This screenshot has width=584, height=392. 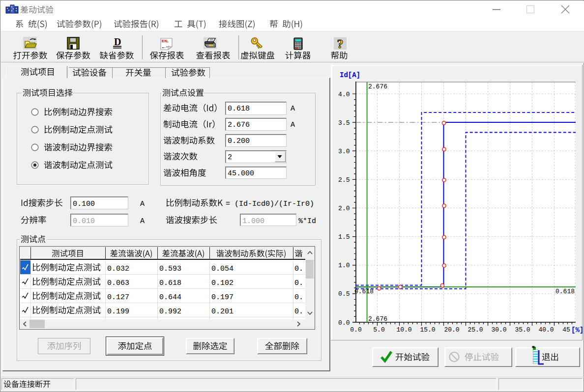 I want to click on svg-text: 4.0, so click(x=344, y=94).